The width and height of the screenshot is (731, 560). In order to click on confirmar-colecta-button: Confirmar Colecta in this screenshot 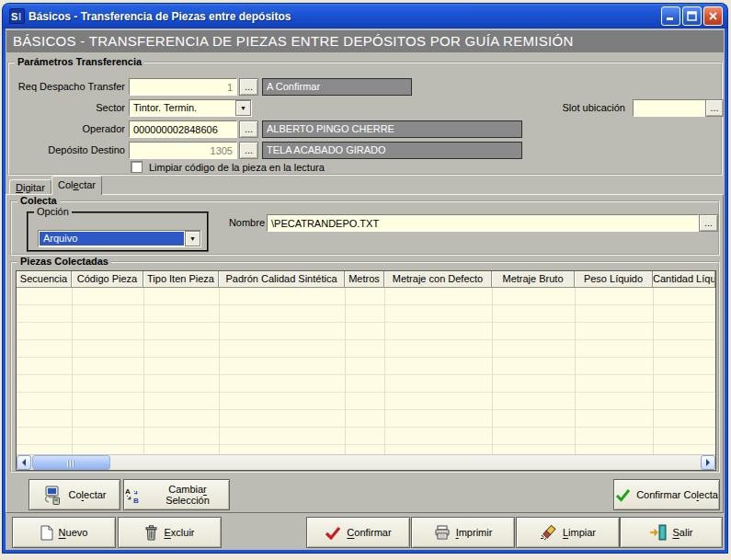, I will do `click(667, 495)`.